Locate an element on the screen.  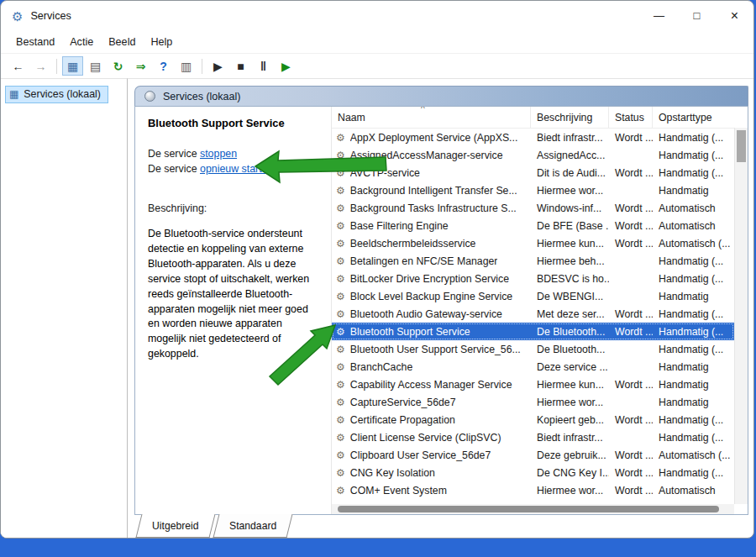
service-row: ⚙ AppX Deployment Service (AppXS... Bied… is located at coordinates (533, 138).